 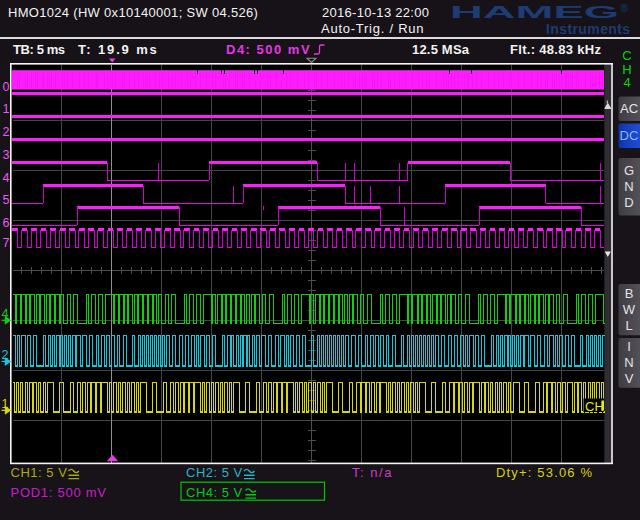 What do you see at coordinates (6, 109) in the screenshot?
I see `svg-text: 1` at bounding box center [6, 109].